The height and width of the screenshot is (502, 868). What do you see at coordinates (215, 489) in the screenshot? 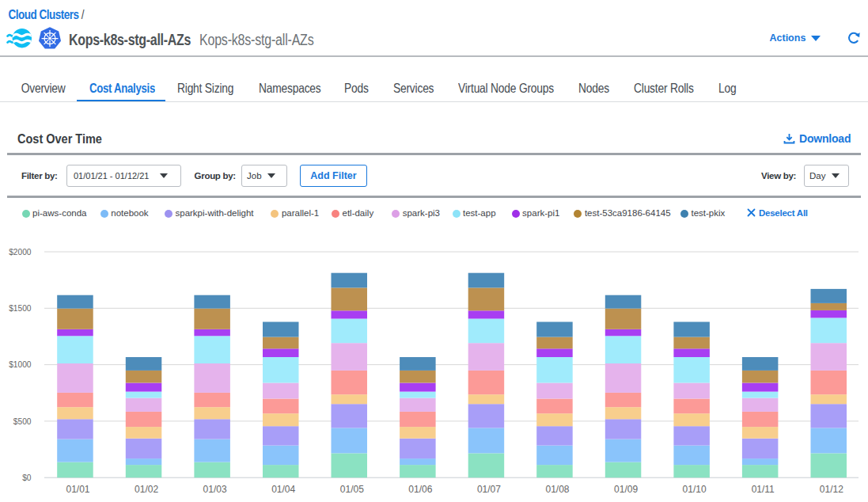
I see `svg-text: 01/03` at bounding box center [215, 489].